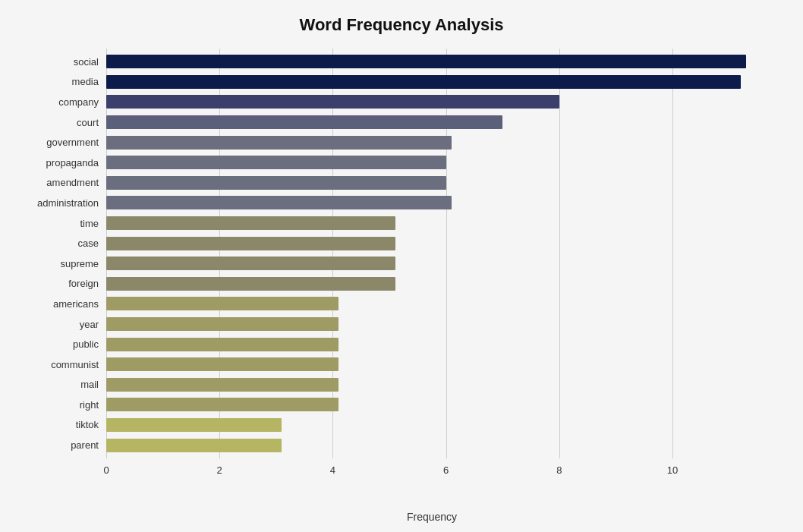 This screenshot has width=803, height=532. Describe the element at coordinates (62, 325) in the screenshot. I see `bar-label: year` at that location.